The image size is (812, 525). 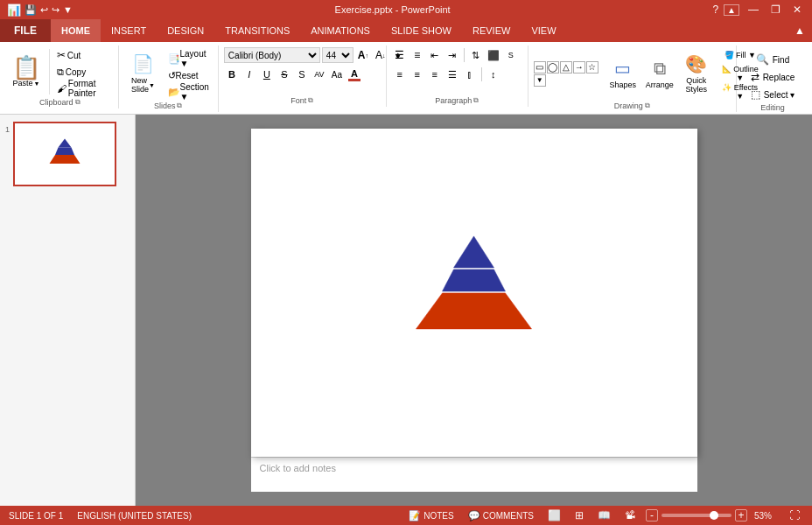 I want to click on insert-tab: INSERT, so click(x=129, y=31).